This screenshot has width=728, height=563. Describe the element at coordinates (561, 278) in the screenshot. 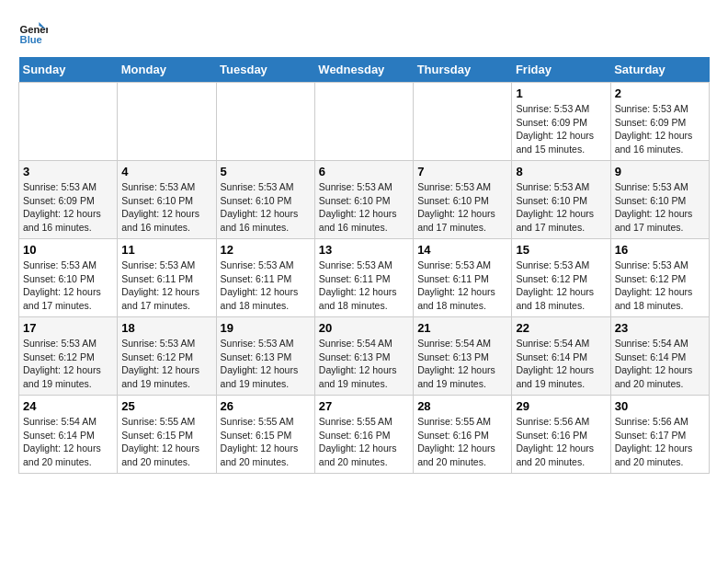

I see `calendar-cell: 15Sunrise: 5:53 AM Sunset: 6:12 PM Dayli…` at that location.